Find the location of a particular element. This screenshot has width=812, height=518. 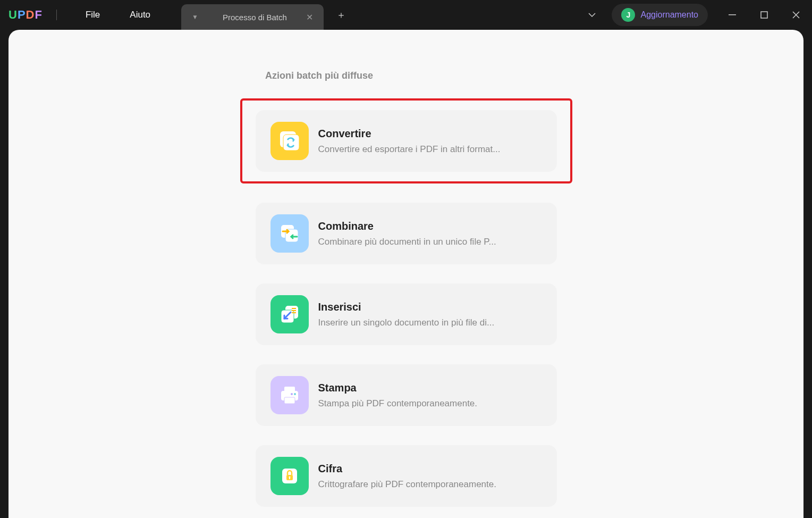

user-label: Aggiornamento is located at coordinates (670, 15).